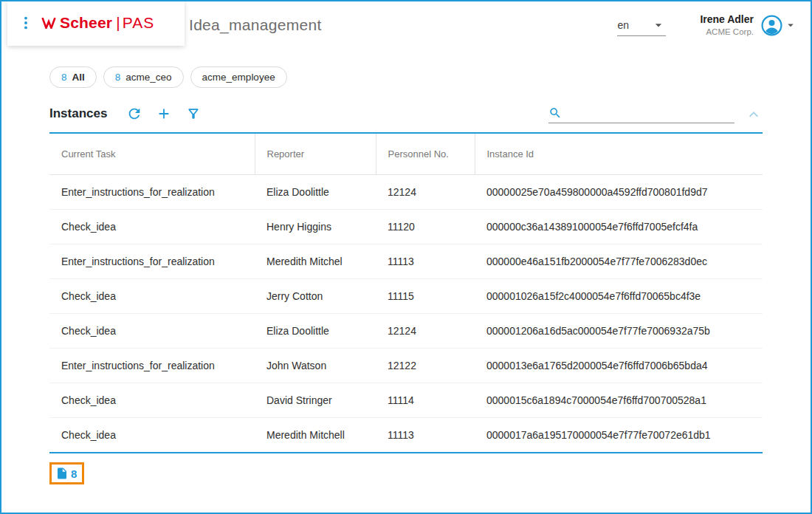  Describe the element at coordinates (406, 25) in the screenshot. I see `app-header: Scheer | PAS Idea_management en Irene Ad…` at that location.